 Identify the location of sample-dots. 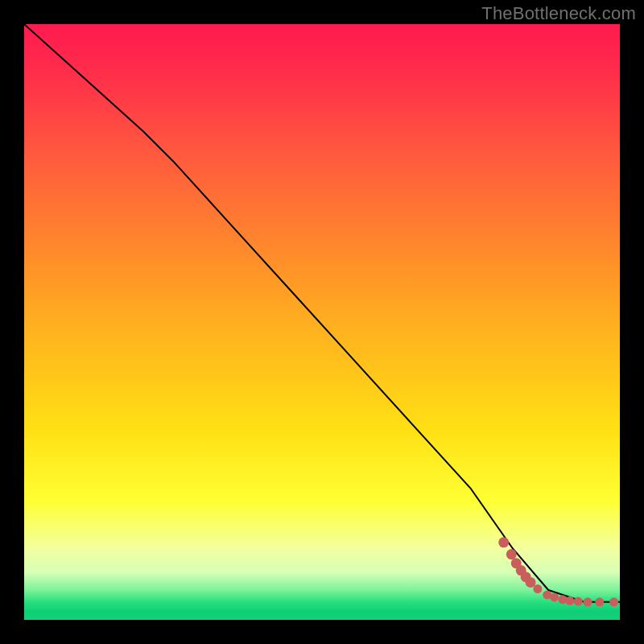
(559, 572).